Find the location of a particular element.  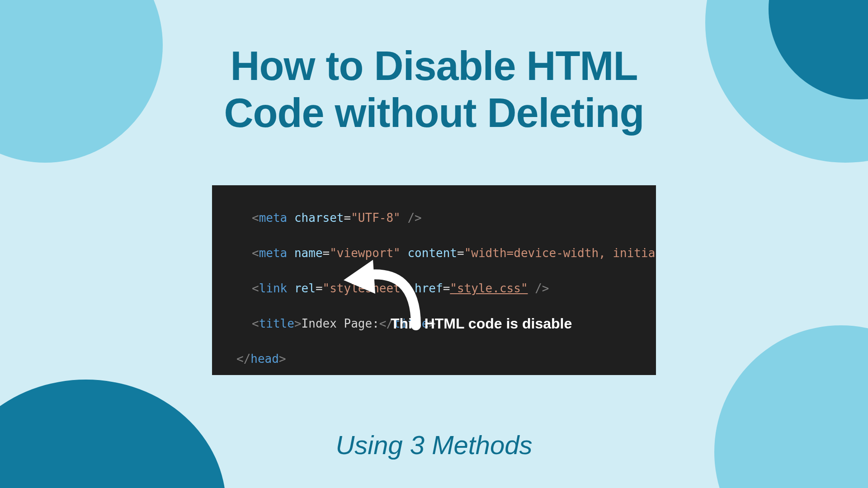

callout-label: This HTML code is disable is located at coordinates (481, 324).